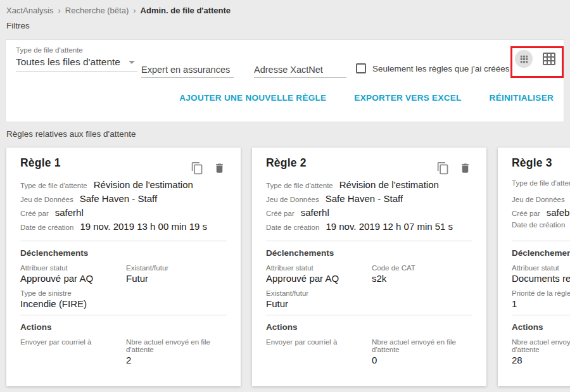 This screenshot has height=392, width=570. What do you see at coordinates (132, 62) in the screenshot?
I see `chevron-down-icon` at bounding box center [132, 62].